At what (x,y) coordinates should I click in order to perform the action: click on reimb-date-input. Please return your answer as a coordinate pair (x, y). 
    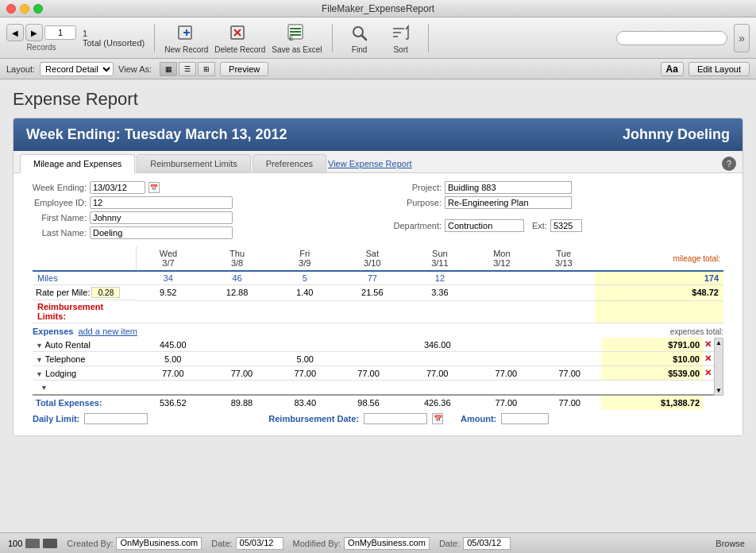
    Looking at the image, I should click on (395, 419).